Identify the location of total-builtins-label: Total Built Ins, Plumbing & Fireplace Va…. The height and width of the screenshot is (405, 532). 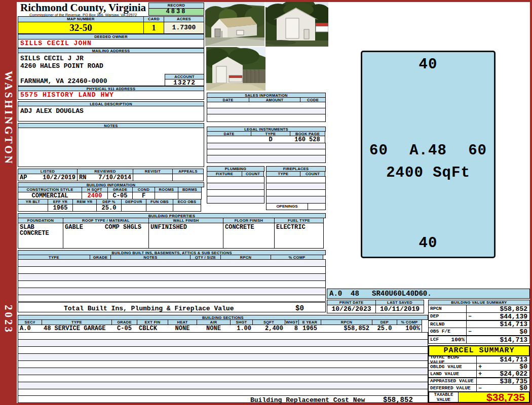
(149, 309).